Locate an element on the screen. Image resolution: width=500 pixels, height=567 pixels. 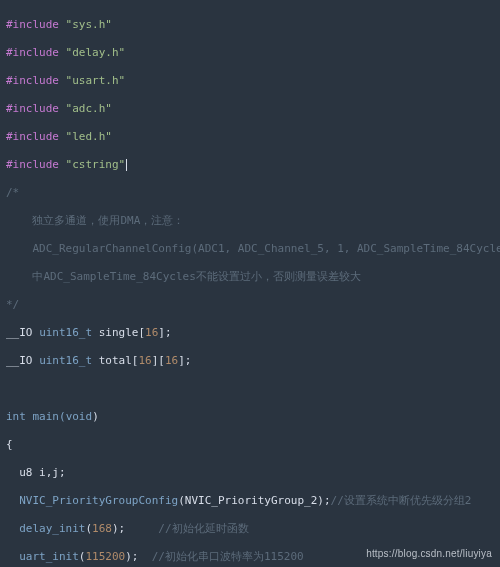
include-line: #include "led.h" is located at coordinates (250, 137).